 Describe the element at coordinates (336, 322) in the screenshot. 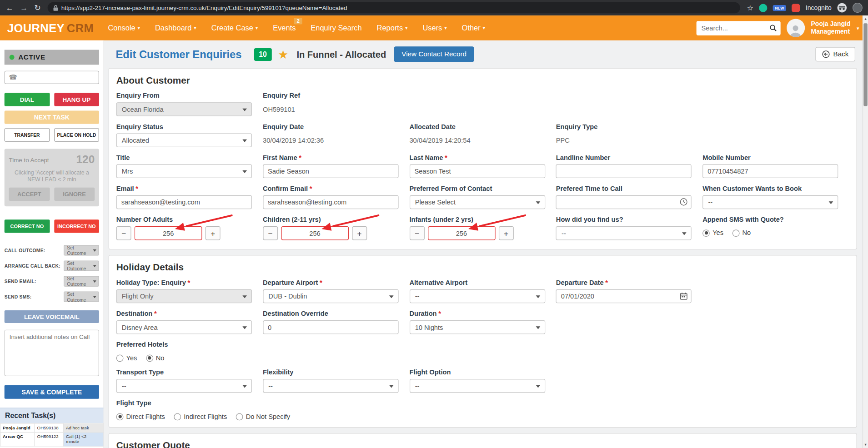

I see `field-destination-override: Destination Override` at that location.